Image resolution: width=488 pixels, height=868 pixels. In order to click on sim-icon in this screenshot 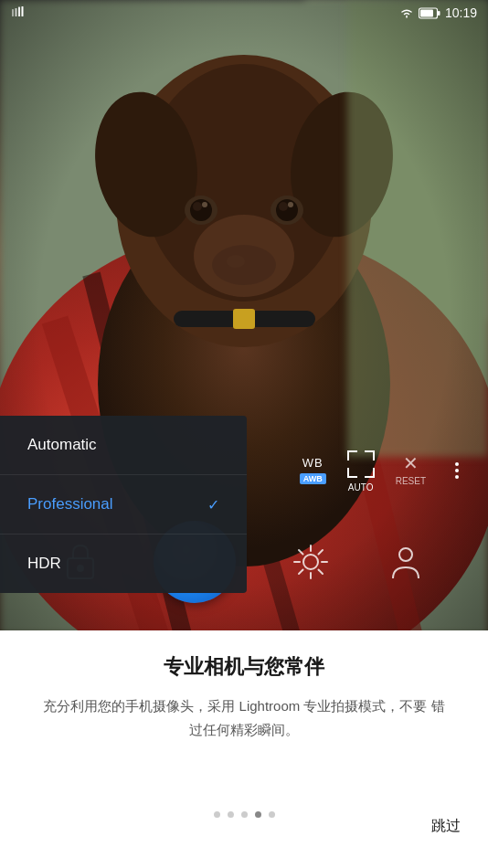, I will do `click(18, 13)`.